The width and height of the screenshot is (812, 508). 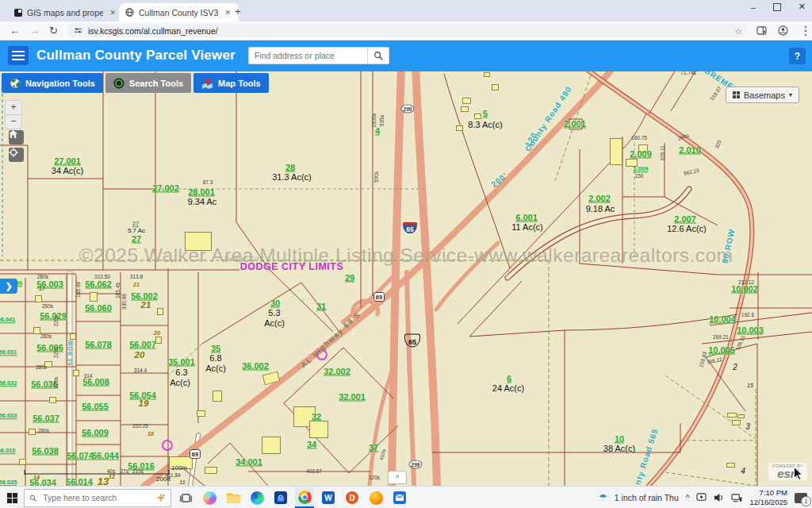 What do you see at coordinates (78, 30) in the screenshot?
I see `site-info-icon` at bounding box center [78, 30].